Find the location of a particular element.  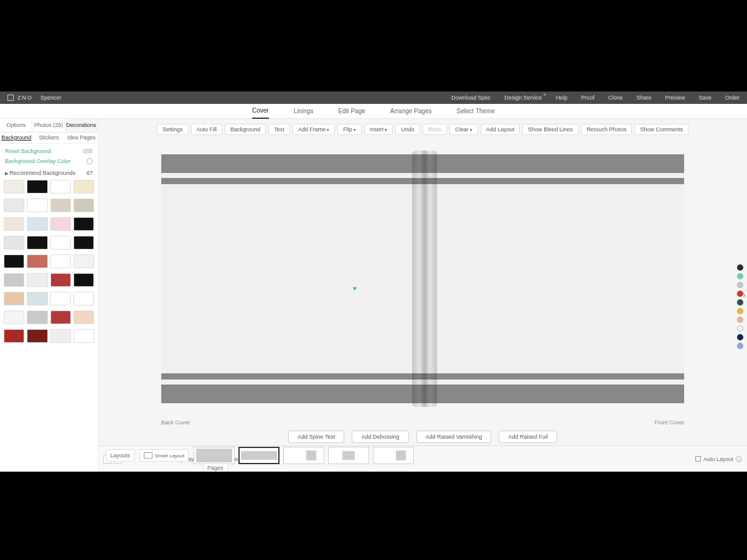

nav-download-spec: Download Spec is located at coordinates (471, 98).